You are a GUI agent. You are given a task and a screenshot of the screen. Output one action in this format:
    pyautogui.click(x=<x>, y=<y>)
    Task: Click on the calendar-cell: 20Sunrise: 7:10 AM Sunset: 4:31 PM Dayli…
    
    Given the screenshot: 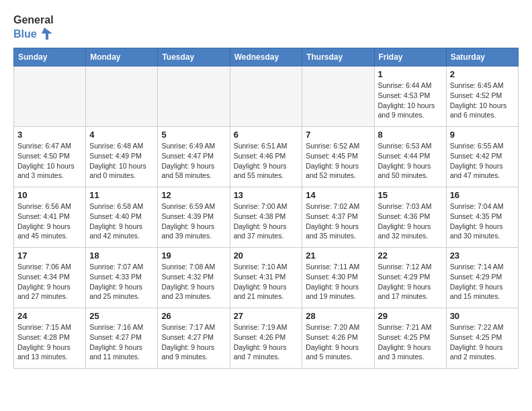 What is the action you would take?
    pyautogui.click(x=266, y=278)
    